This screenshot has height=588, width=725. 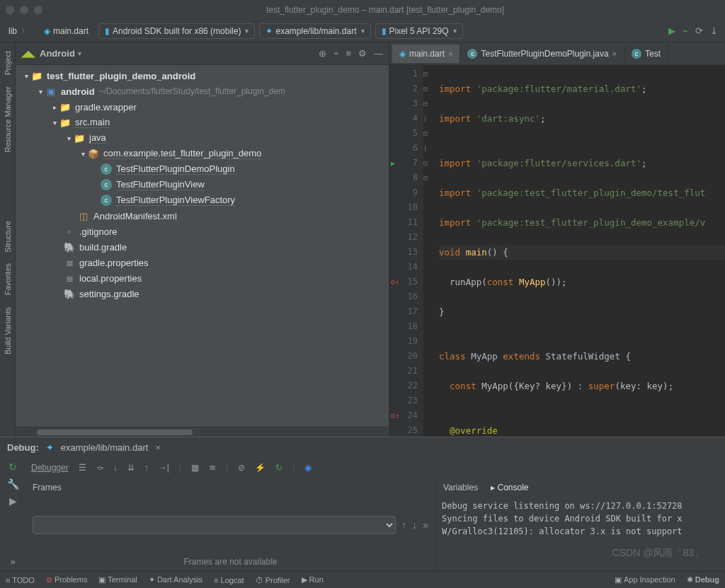 I want to click on manifest-icon: ◫, so click(x=84, y=216).